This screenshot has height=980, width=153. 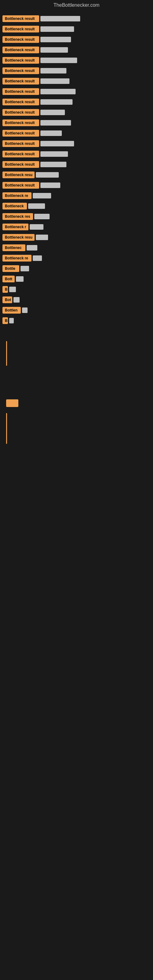 I want to click on bottleneck-badge: Bottlen, so click(x=11, y=310).